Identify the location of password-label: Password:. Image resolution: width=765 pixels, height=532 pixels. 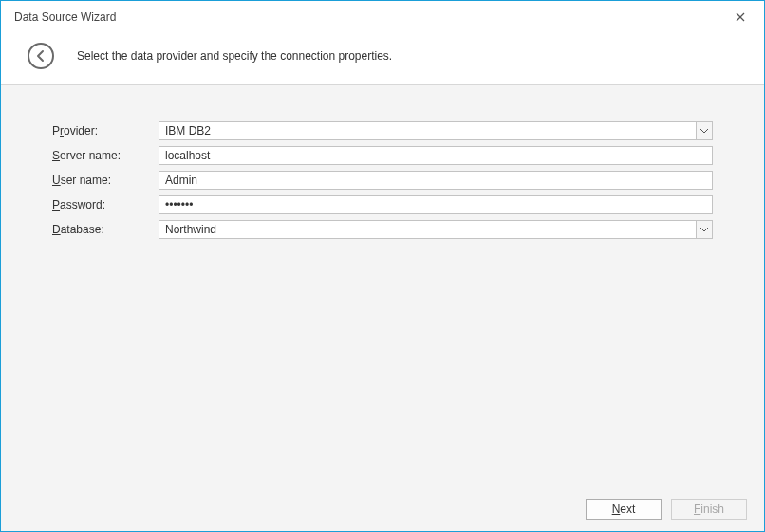
(105, 205).